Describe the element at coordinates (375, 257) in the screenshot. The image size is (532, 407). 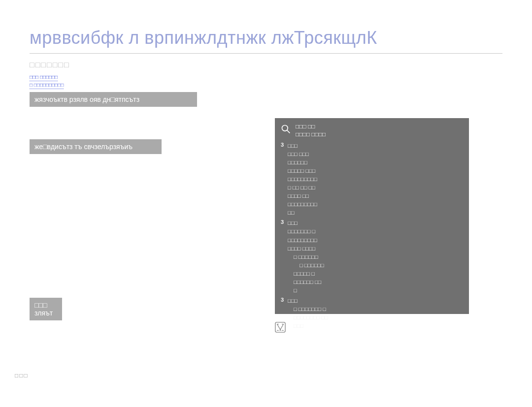
I see `side-item-lines: □□□□□□□□□□ □□□□□□□□□□□□□□ □□□□□ □□□□□□□ …` at that location.